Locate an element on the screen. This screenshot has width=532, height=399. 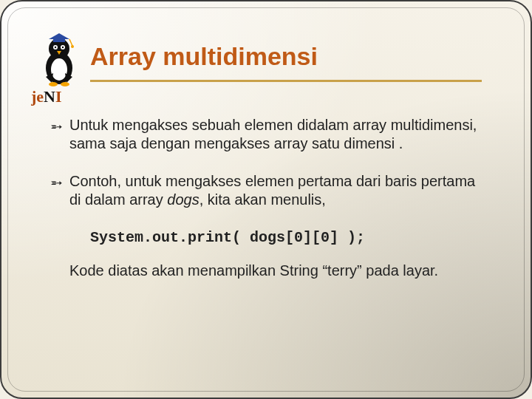
title-underline is located at coordinates (286, 81).